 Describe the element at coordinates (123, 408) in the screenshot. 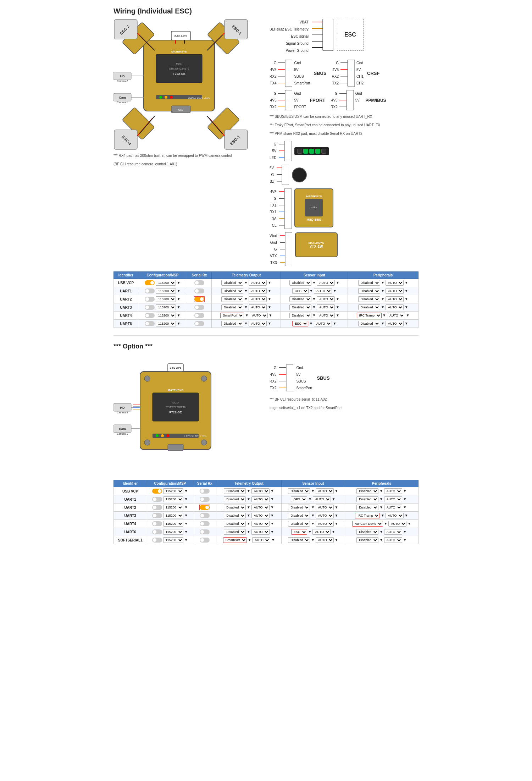

I see `svg-text: HD` at that location.